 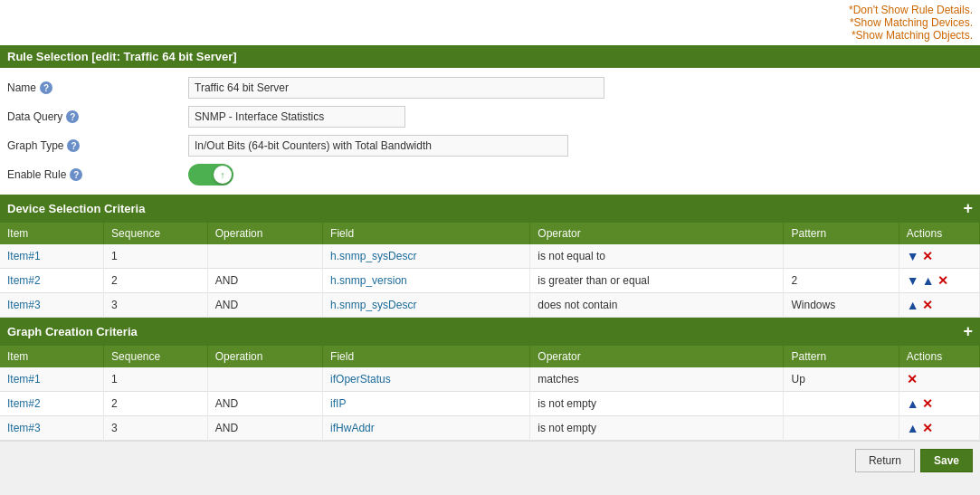 What do you see at coordinates (928, 305) in the screenshot?
I see `device-delete-3: ✕` at bounding box center [928, 305].